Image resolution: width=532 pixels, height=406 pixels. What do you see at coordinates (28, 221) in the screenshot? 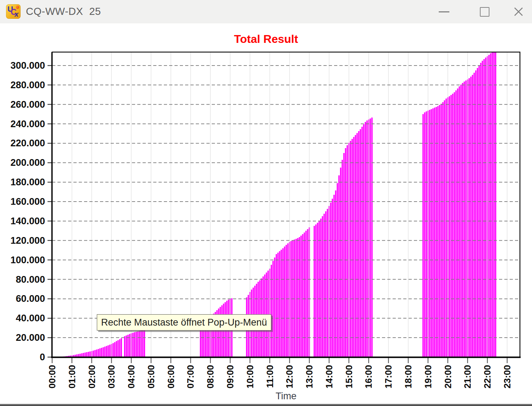
I see `y-tick-label: 140.000` at bounding box center [28, 221].